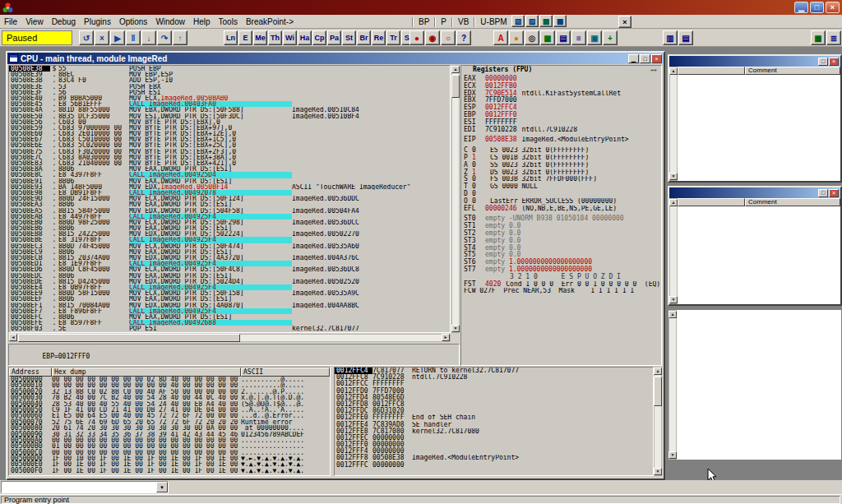 The width and height of the screenshot is (842, 504). Describe the element at coordinates (229, 204) in the screenshot. I see `disasm-row: 00508EA3.8B06MOV EAX,DWORD PTR DS:[ESI]` at that location.